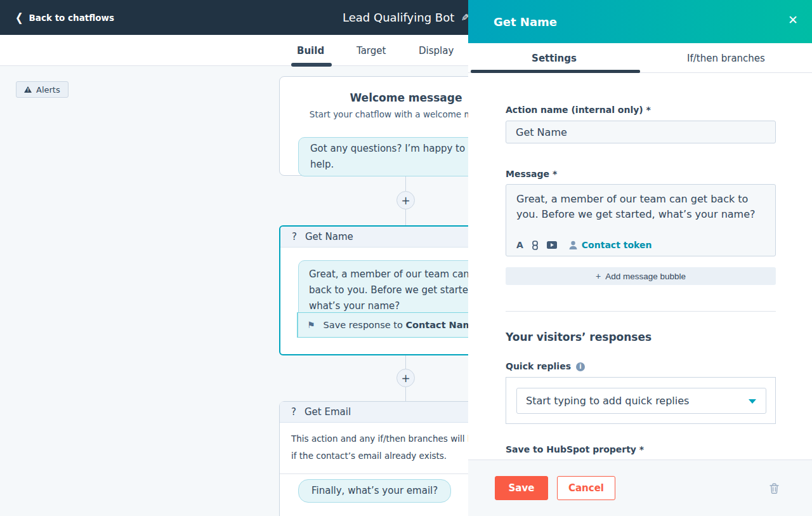  Describe the element at coordinates (640, 58) in the screenshot. I see `panel-tabs: Settings If/then branches` at that location.